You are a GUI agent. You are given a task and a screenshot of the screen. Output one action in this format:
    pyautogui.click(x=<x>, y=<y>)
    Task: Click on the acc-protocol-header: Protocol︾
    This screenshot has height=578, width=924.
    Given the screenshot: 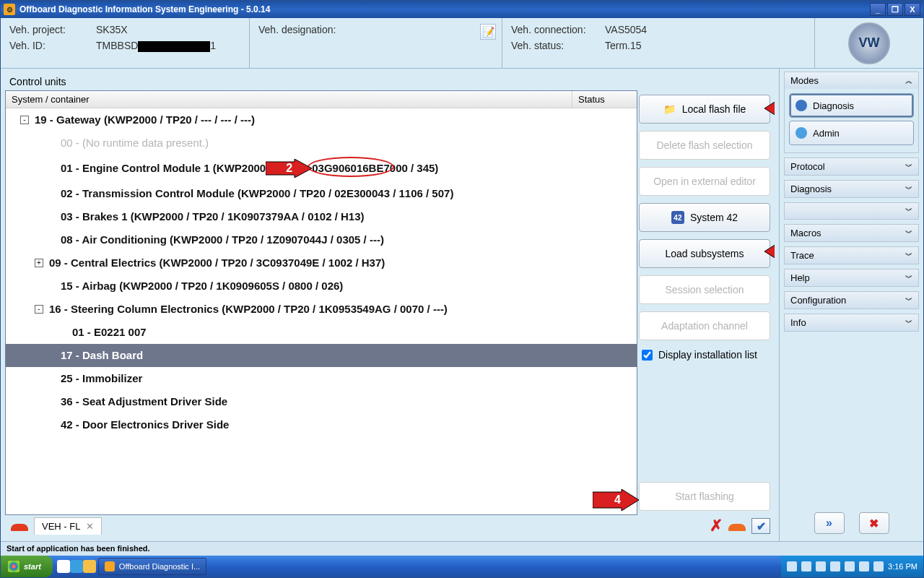 What is the action you would take?
    pyautogui.click(x=852, y=166)
    